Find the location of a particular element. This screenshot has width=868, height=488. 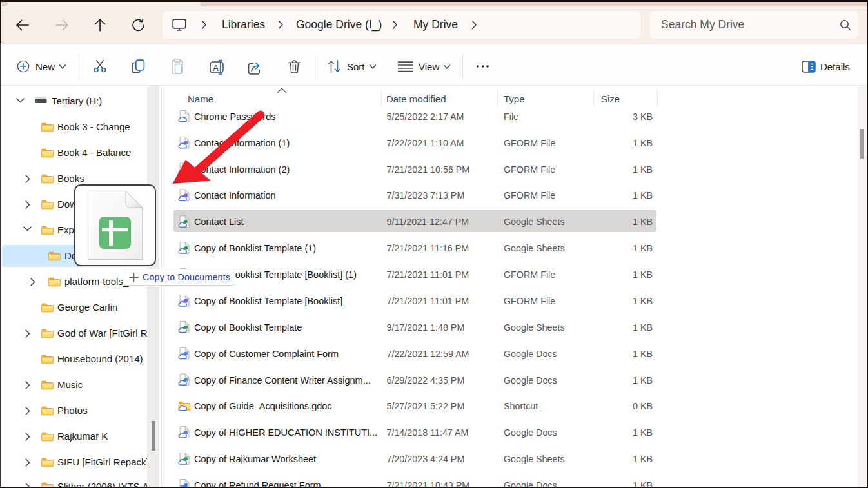

svg-text: Books is located at coordinates (71, 178).